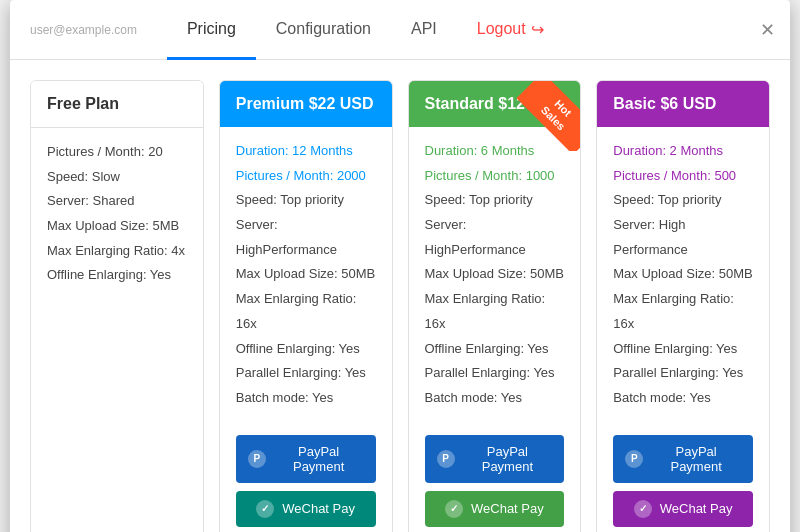  Describe the element at coordinates (117, 202) in the screenshot. I see `free-feature-3: Server: Shared` at that location.